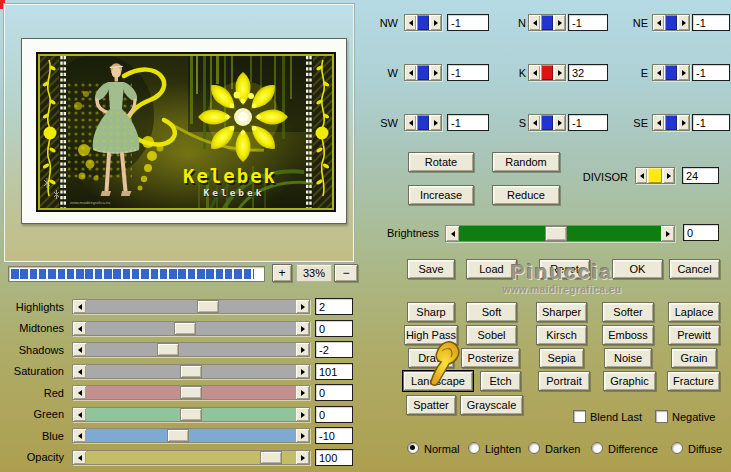 The image size is (731, 472). Describe the element at coordinates (562, 358) in the screenshot. I see `filter-button-sepia: Sepia` at that location.